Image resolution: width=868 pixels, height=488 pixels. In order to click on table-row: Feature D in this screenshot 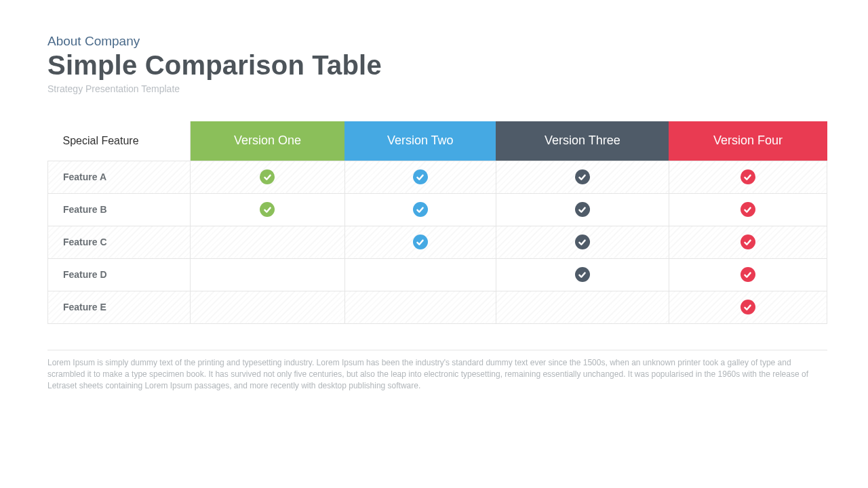, I will do `click(438, 274)`.